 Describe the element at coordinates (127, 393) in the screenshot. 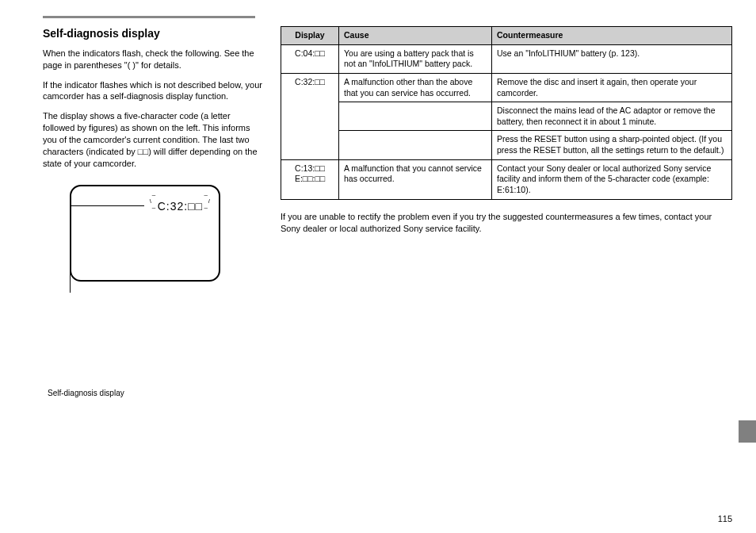

I see `display-label: Self-diagnosis display` at that location.